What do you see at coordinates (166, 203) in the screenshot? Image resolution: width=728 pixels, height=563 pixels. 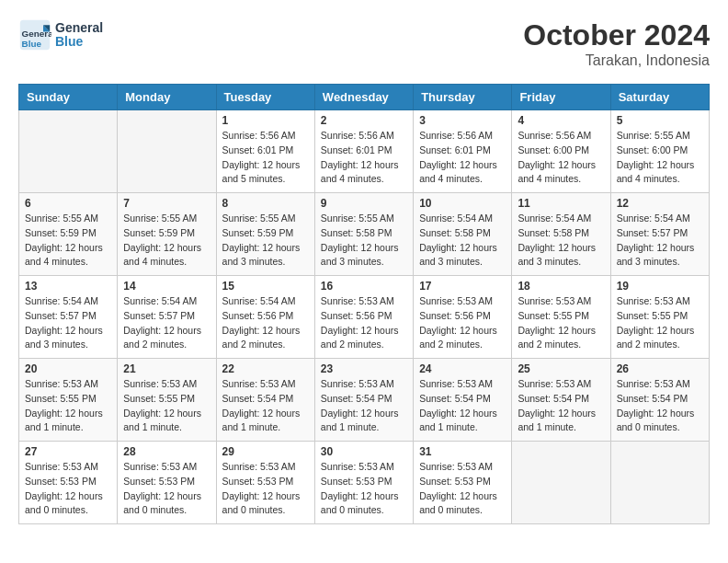 I see `day-number: 7` at bounding box center [166, 203].